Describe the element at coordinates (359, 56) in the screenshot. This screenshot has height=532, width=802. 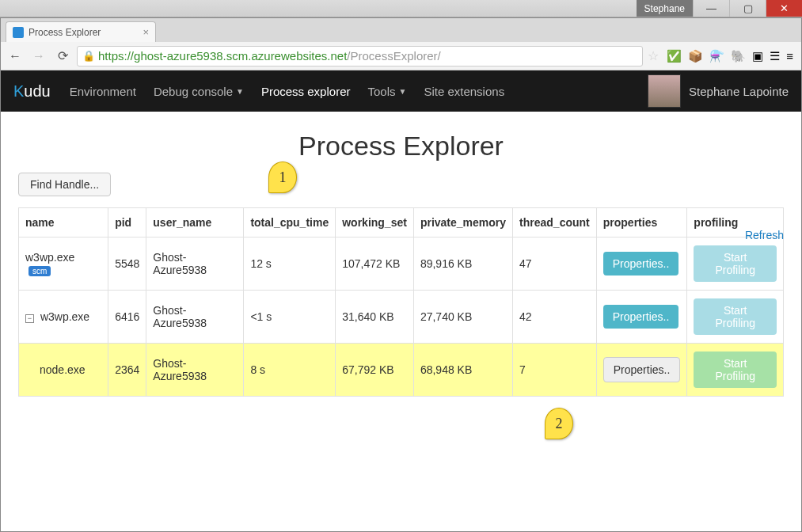
I see `address-bar: 🔒 https ://ghost-azure5938.scm.azurewebs…` at that location.